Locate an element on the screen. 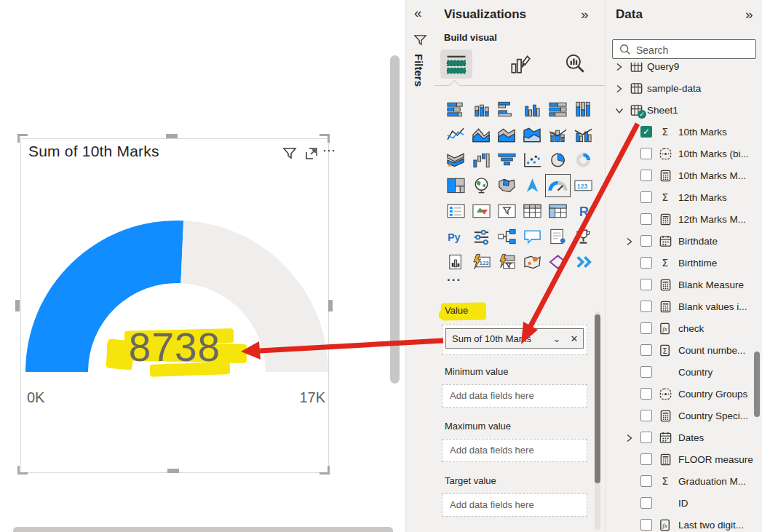 This screenshot has width=762, height=532. field-row-dates: Dates is located at coordinates (684, 438).